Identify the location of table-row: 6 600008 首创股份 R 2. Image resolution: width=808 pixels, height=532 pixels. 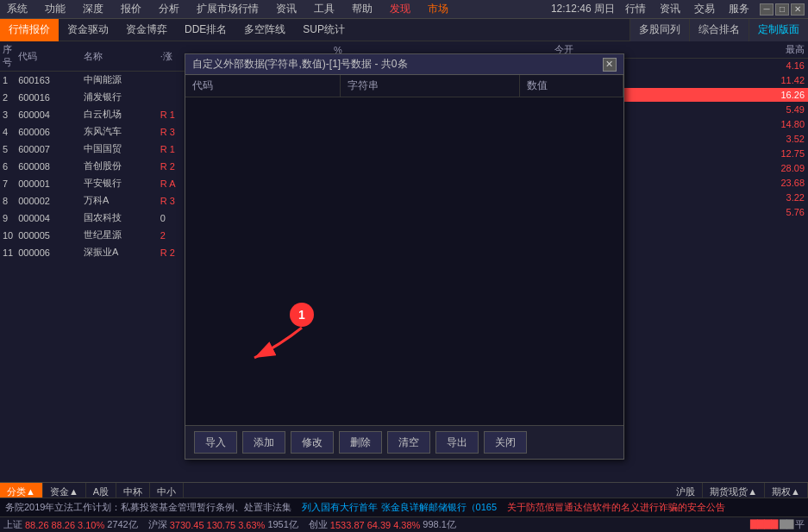
(97, 166).